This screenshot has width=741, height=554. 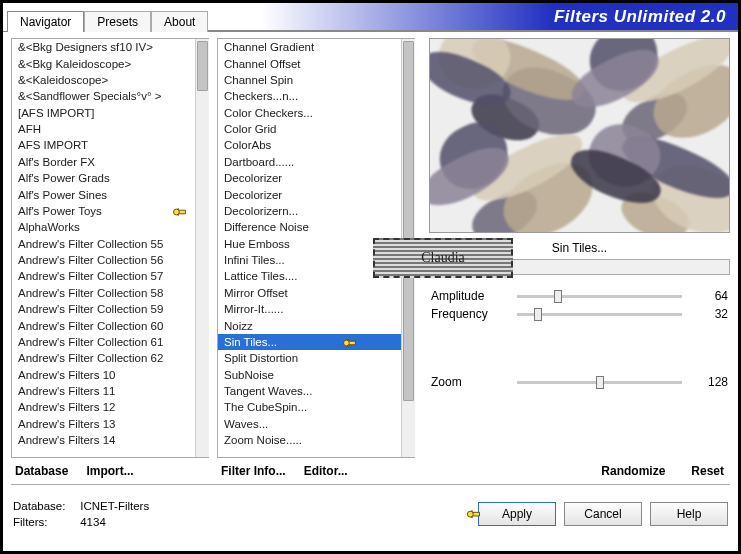 I want to click on help-button: Help, so click(x=689, y=514).